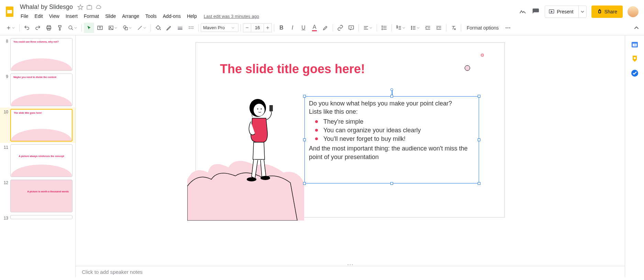 This screenshot has width=644, height=280. I want to click on account-avatar, so click(633, 12).